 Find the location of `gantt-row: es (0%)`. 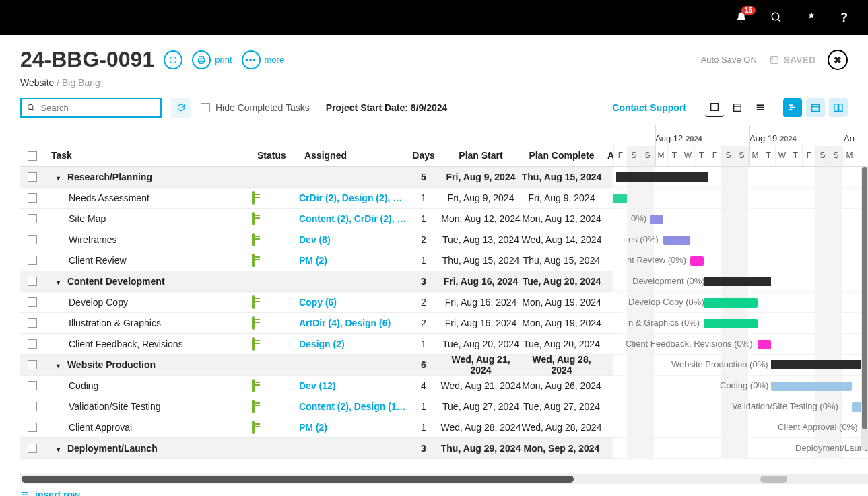

gantt-row: es (0%) is located at coordinates (741, 240).